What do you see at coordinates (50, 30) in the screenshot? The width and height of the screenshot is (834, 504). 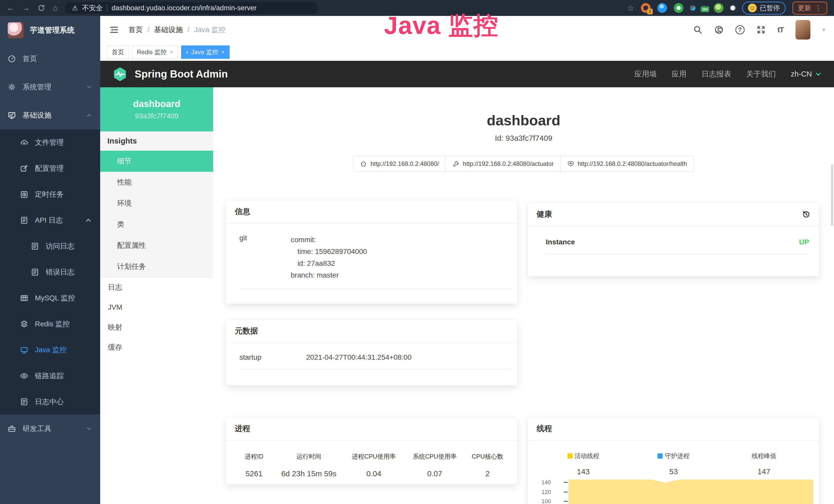 I see `app-logo-row: 芋道管理系统` at bounding box center [50, 30].